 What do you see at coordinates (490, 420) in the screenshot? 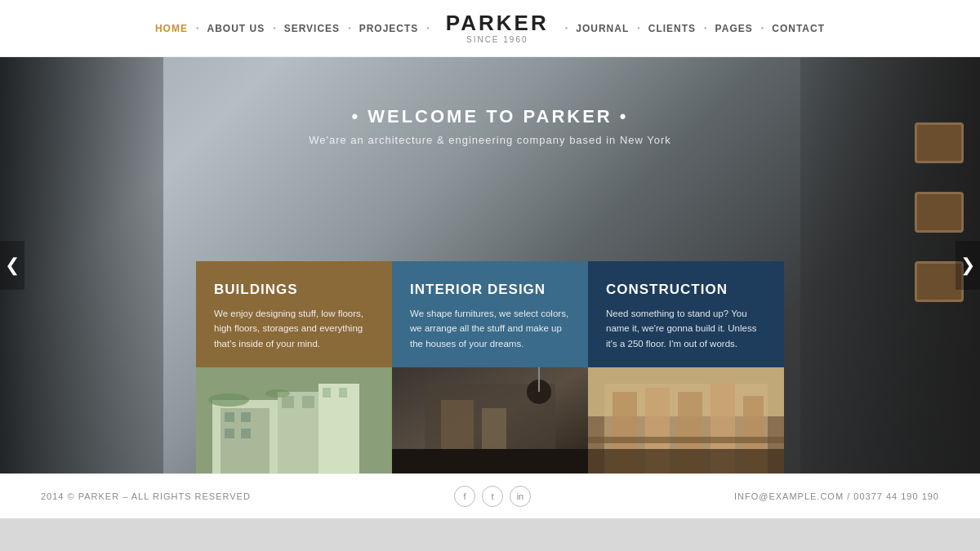
I see `interior-illustration` at bounding box center [490, 420].